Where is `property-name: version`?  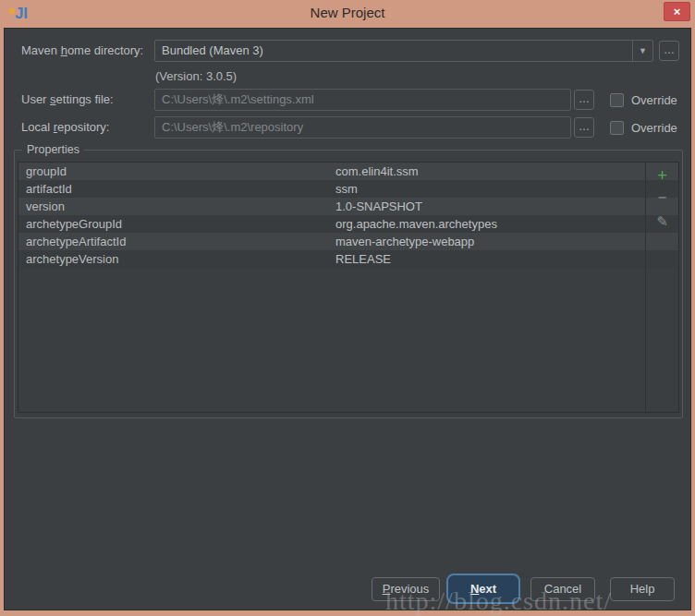
property-name: version is located at coordinates (177, 207).